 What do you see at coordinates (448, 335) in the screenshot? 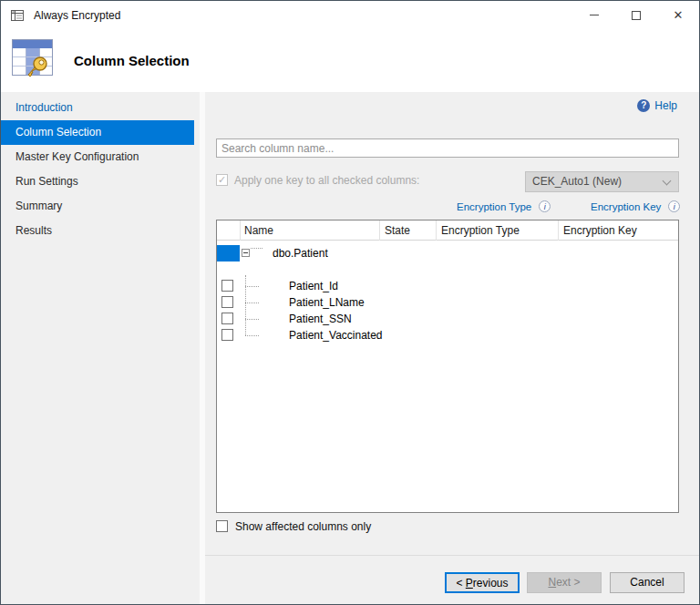
I see `table-row: Patient_Vaccinated` at bounding box center [448, 335].